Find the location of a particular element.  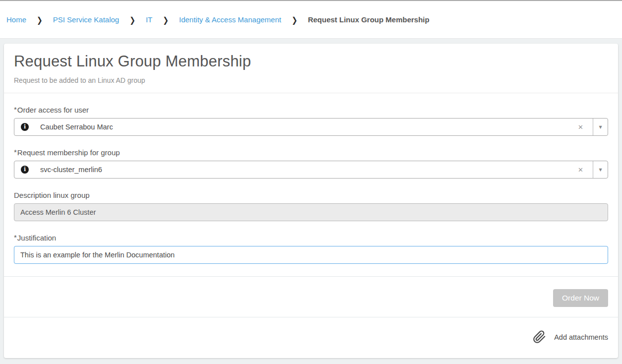

field-request-membership-for-group: *Request membership for group i svc-clus… is located at coordinates (311, 164).